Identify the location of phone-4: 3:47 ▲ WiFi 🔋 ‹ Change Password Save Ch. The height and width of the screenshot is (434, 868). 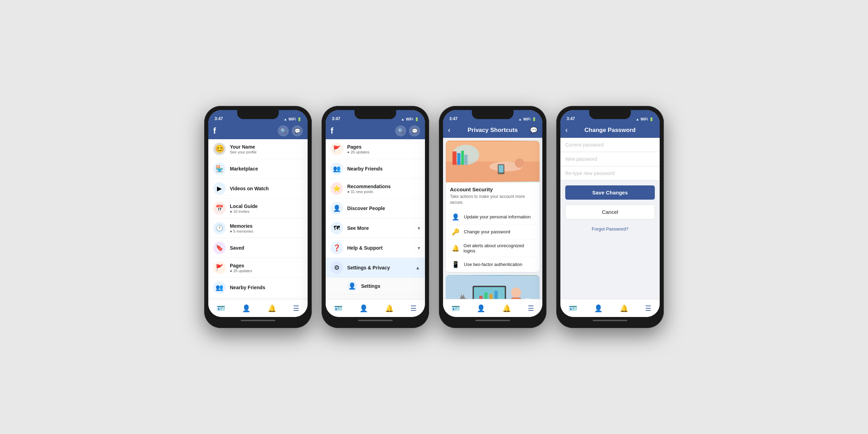
(610, 217).